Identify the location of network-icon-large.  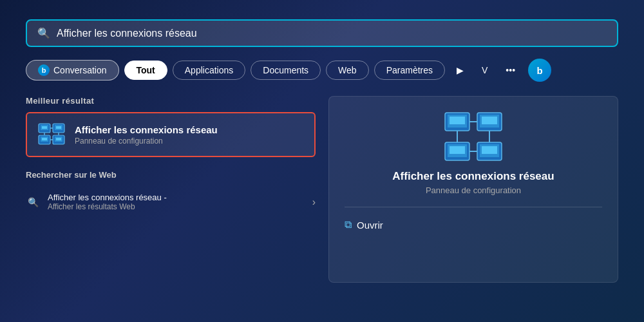
(473, 137).